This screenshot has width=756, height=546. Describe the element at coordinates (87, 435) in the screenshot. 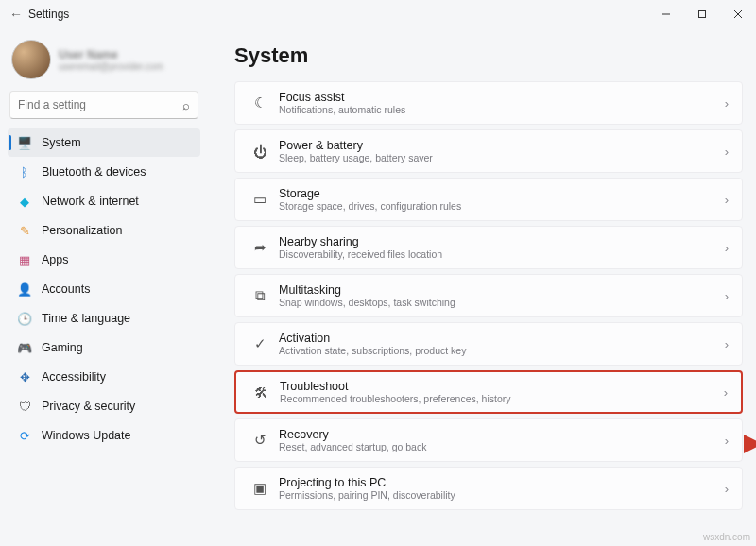

I see `sidebar-item-label: Windows Update` at that location.